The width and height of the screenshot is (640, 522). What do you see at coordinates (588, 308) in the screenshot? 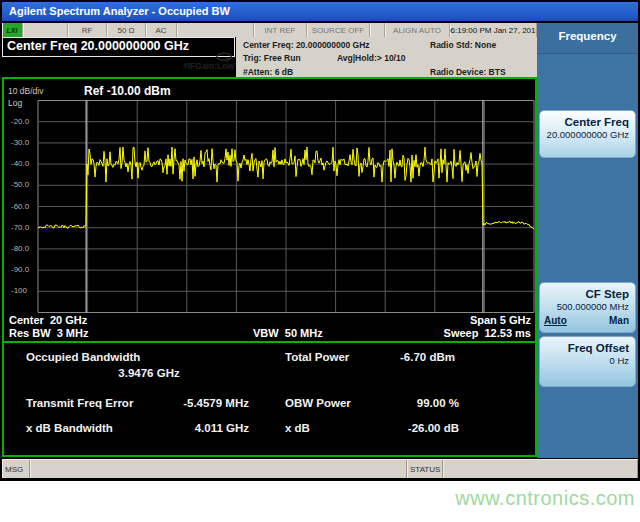
I see `cf-step-softkey: CF Step 500.000000 MHz Auto Man` at bounding box center [588, 308].